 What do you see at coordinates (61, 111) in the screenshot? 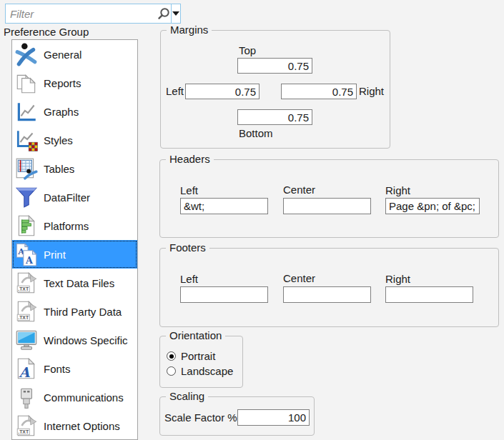
I see `sidebar-item-label: Graphs` at bounding box center [61, 111].